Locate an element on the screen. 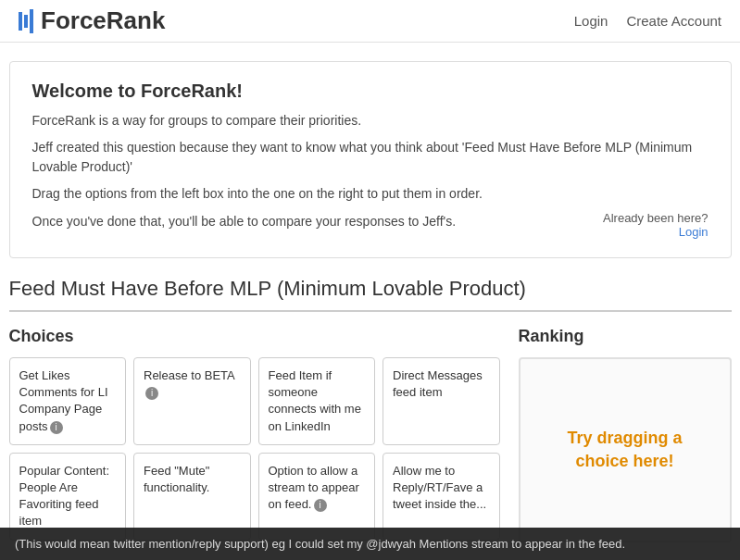 This screenshot has width=740, height=560. tooltip-text: (This would mean twitter mention/reply s… is located at coordinates (320, 541).